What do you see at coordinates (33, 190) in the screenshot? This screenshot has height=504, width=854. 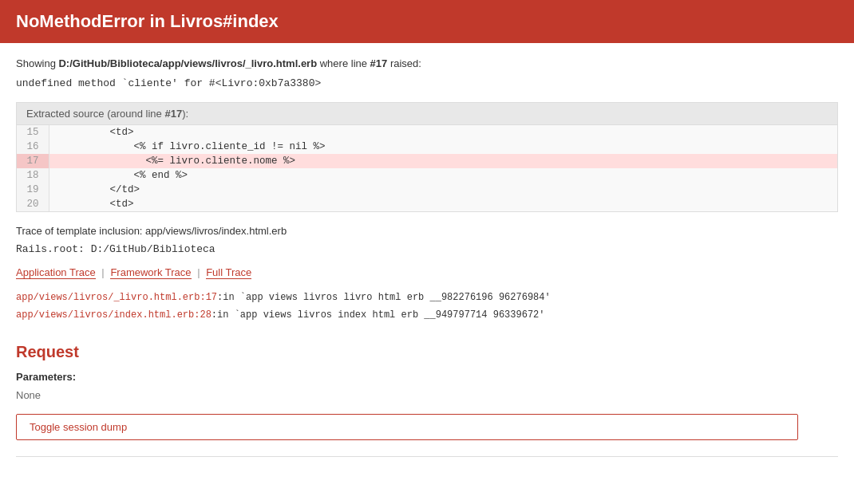 I see `line-number: 19` at bounding box center [33, 190].